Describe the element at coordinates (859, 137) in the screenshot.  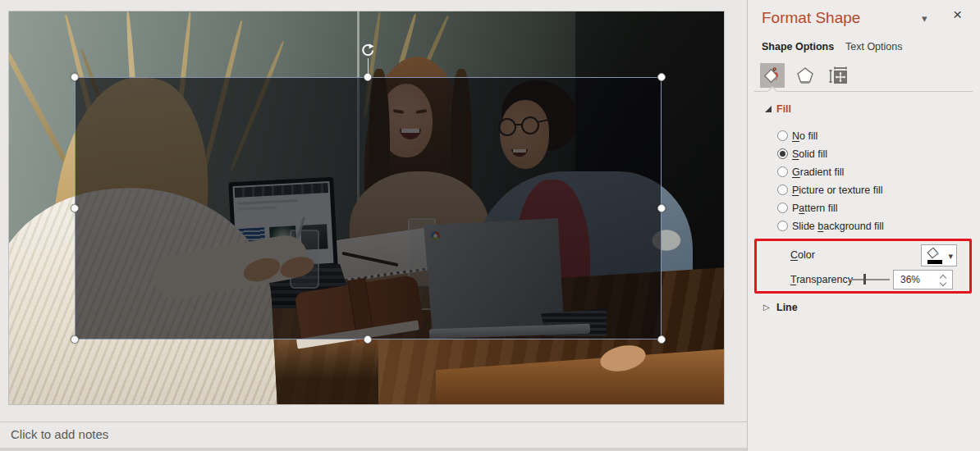
I see `radio-no-fill: No fill` at that location.